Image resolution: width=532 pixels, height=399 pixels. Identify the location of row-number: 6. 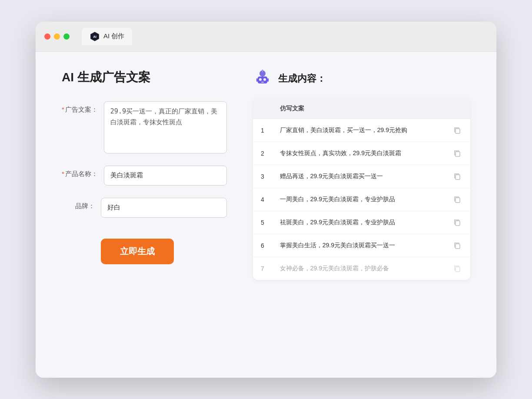
(263, 245).